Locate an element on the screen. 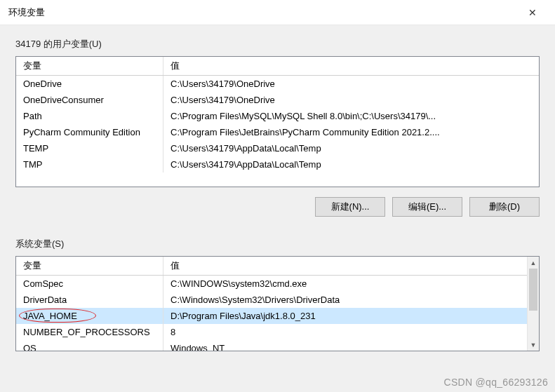 The height and width of the screenshot is (392, 555). table-row: OneDriveC:\Users\34179\OneDrive is located at coordinates (278, 84).